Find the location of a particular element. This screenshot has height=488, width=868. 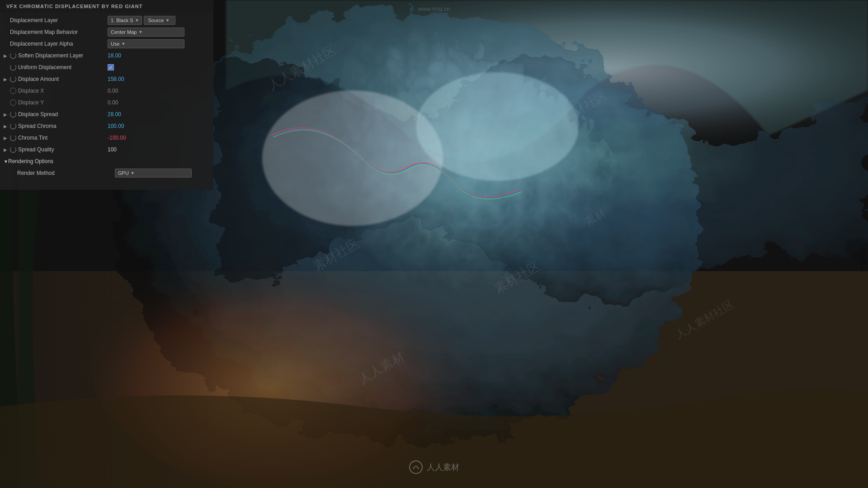

displacement-map-behavior-text: Displacement Map Behavior is located at coordinates (44, 32).